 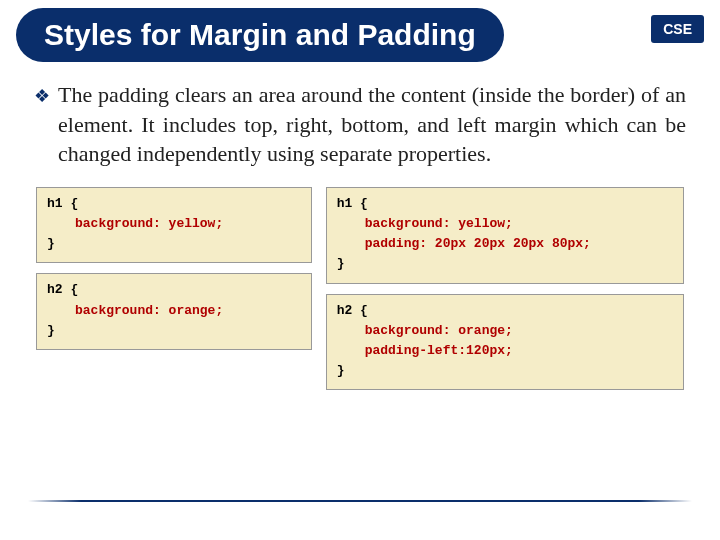 What do you see at coordinates (360, 501) in the screenshot?
I see `footer-divider` at bounding box center [360, 501].